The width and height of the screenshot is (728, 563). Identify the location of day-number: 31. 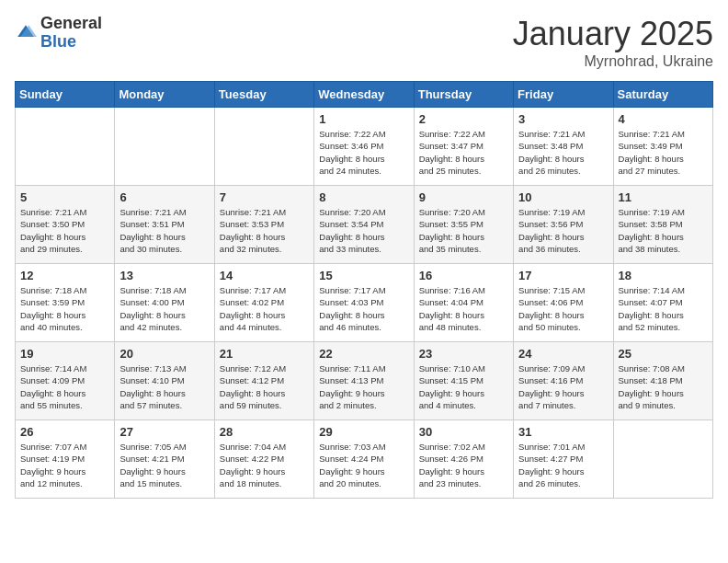
(563, 432).